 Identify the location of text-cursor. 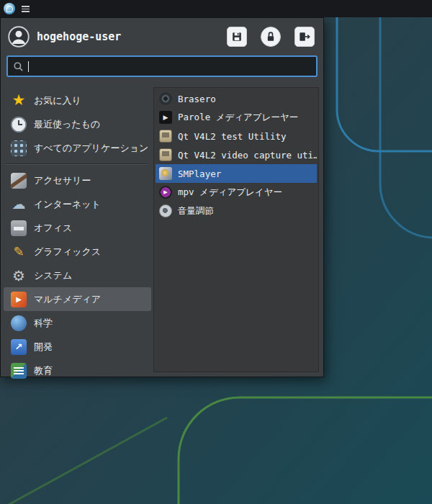
(29, 66).